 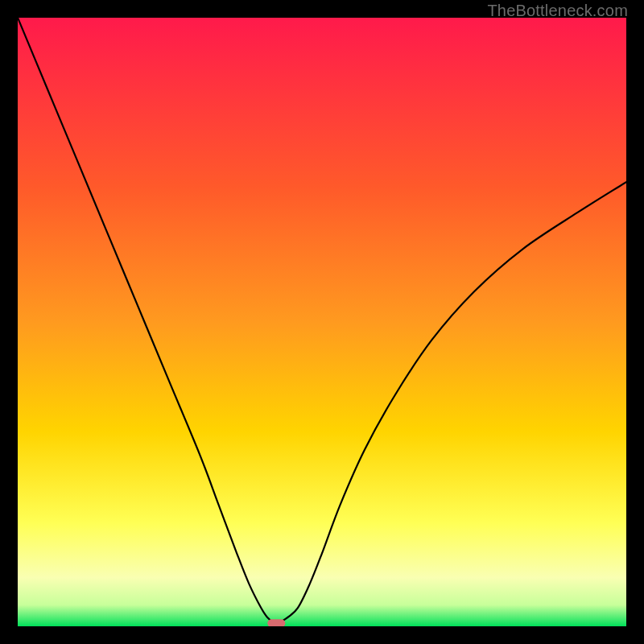 What do you see at coordinates (557, 11) in the screenshot?
I see `watermark-text: TheBottleneck.com` at bounding box center [557, 11].